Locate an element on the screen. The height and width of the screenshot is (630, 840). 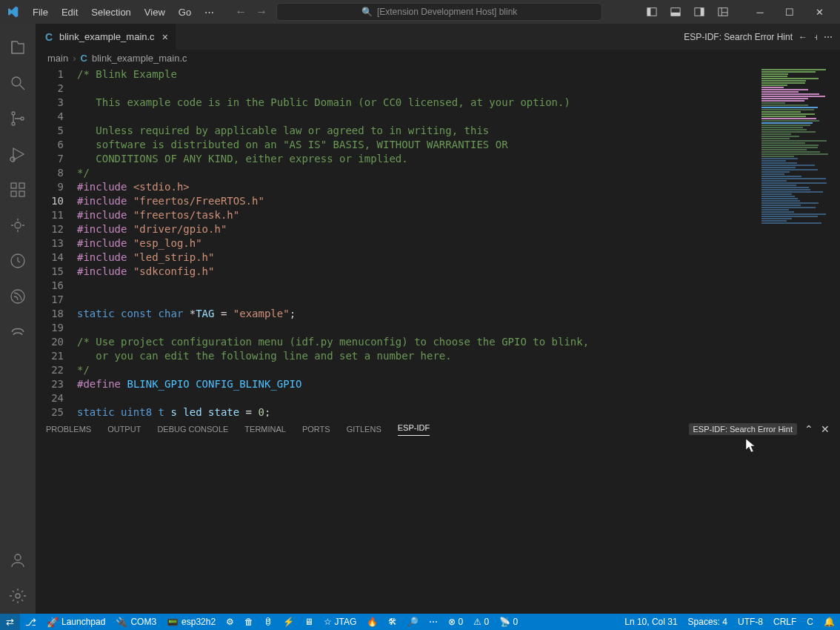
nav-arrows: ← → is located at coordinates (251, 12).